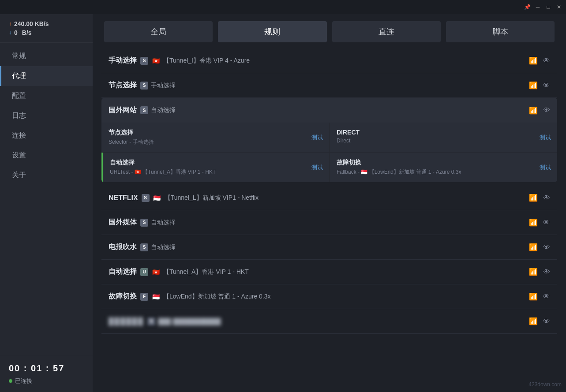  I want to click on wifi-icon-failover: 📶, so click(533, 296).